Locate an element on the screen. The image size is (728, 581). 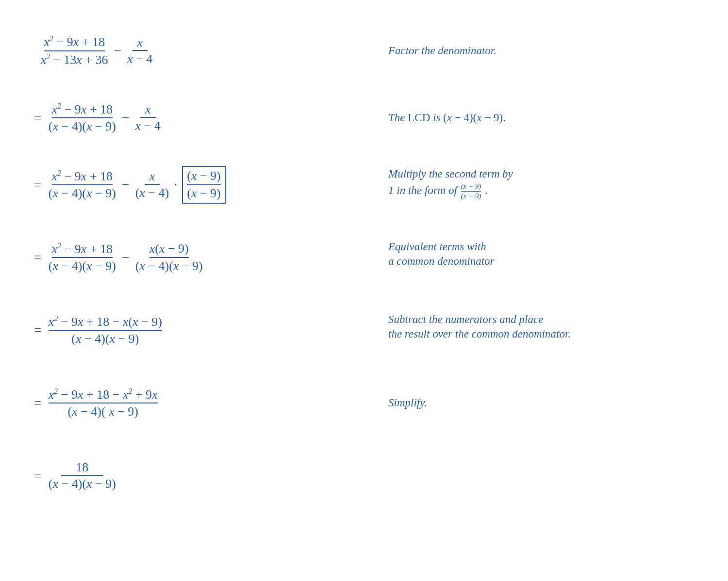
annotation-2: The LCD is (x − 4)(x − 9). is located at coordinates (447, 118).